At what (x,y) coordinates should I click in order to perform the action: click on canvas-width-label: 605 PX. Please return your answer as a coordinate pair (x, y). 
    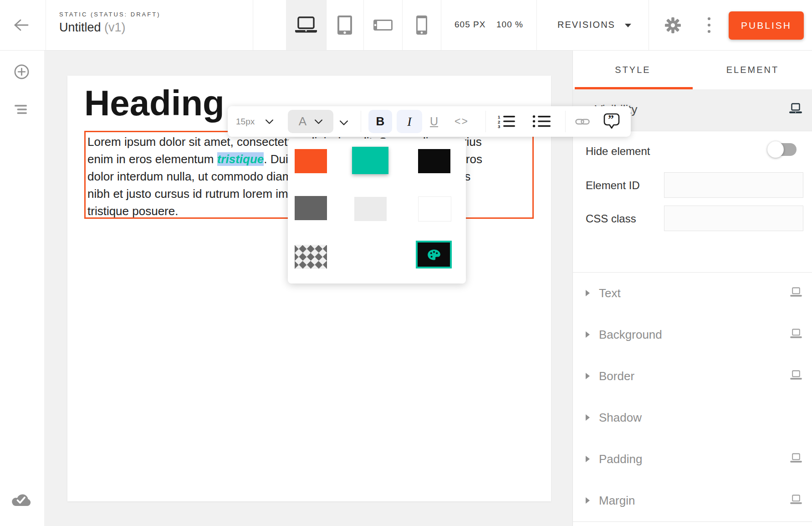
    Looking at the image, I should click on (470, 25).